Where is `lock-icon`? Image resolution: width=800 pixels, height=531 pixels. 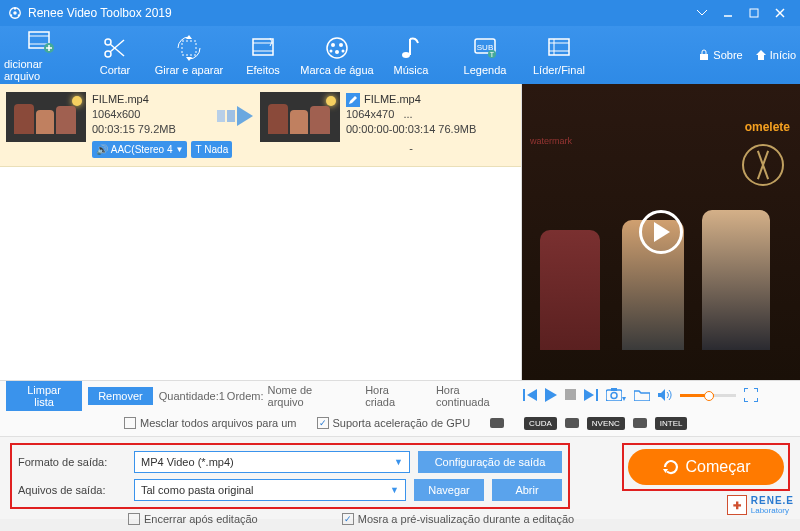 lock-icon is located at coordinates (704, 55).